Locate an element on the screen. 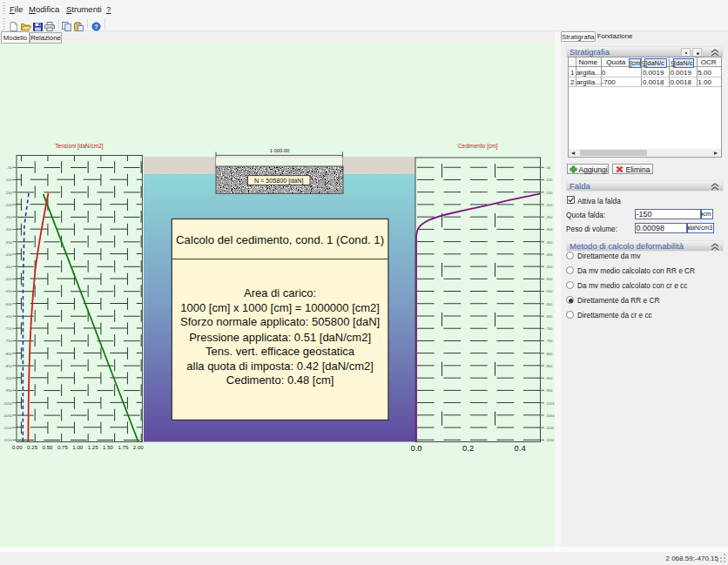 Image resolution: width=728 pixels, height=565 pixels. svg-text: 0.4 is located at coordinates (521, 447).